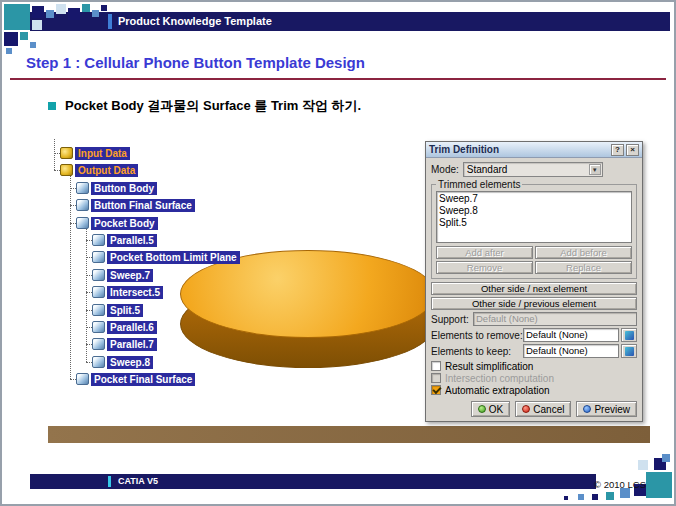 The width and height of the screenshot is (676, 506). What do you see at coordinates (114, 223) in the screenshot?
I see `tree-item-pocket-body: Pocket Body` at bounding box center [114, 223].